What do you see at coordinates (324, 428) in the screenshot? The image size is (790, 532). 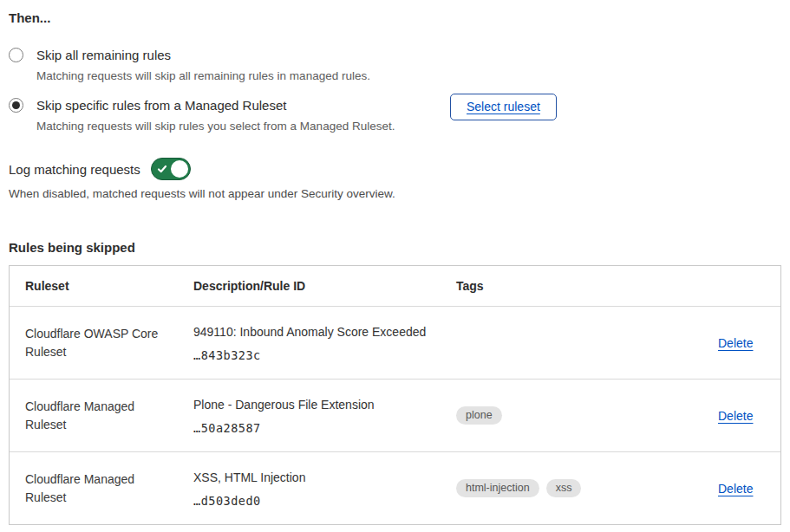 I see `rule-id: …50a28587` at bounding box center [324, 428].